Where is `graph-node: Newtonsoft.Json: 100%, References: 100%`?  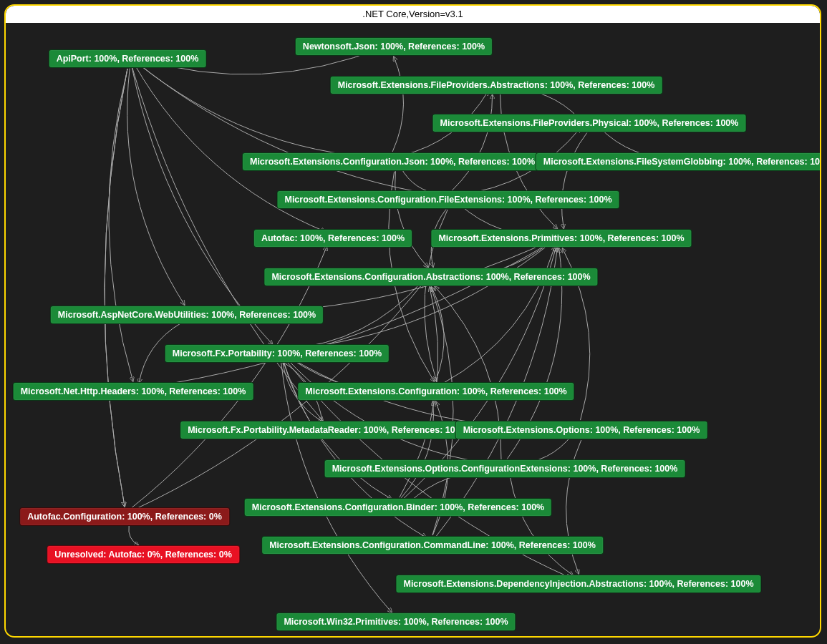
graph-node: Newtonsoft.Json: 100%, References: 100% is located at coordinates (394, 47).